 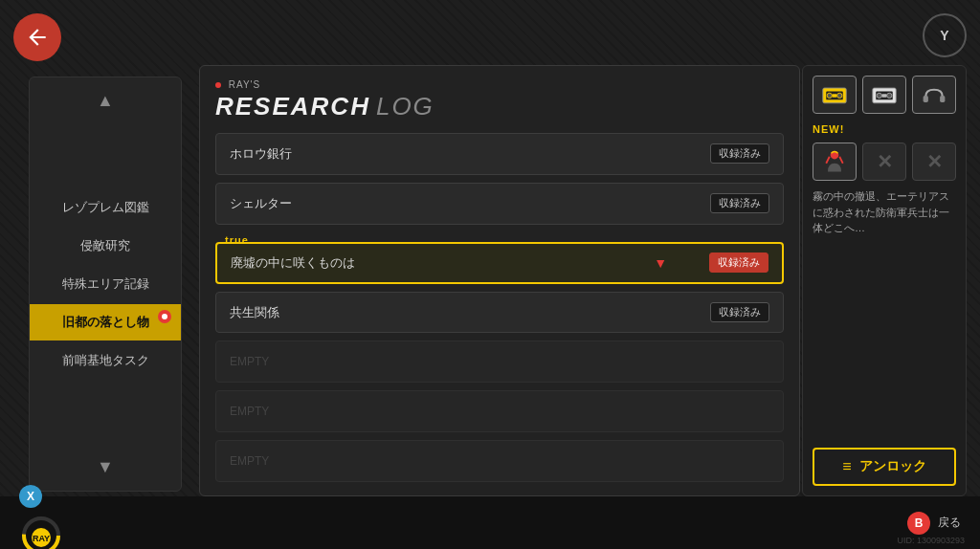 What do you see at coordinates (34, 496) in the screenshot?
I see `x-button-row: X` at bounding box center [34, 496].